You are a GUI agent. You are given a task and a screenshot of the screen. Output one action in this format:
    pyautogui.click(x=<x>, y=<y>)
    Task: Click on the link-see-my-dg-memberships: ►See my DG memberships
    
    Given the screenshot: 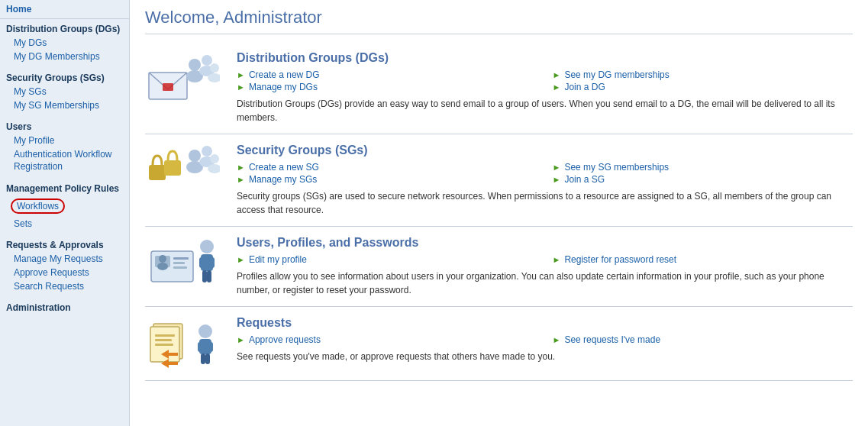 What is the action you would take?
    pyautogui.click(x=703, y=75)
    